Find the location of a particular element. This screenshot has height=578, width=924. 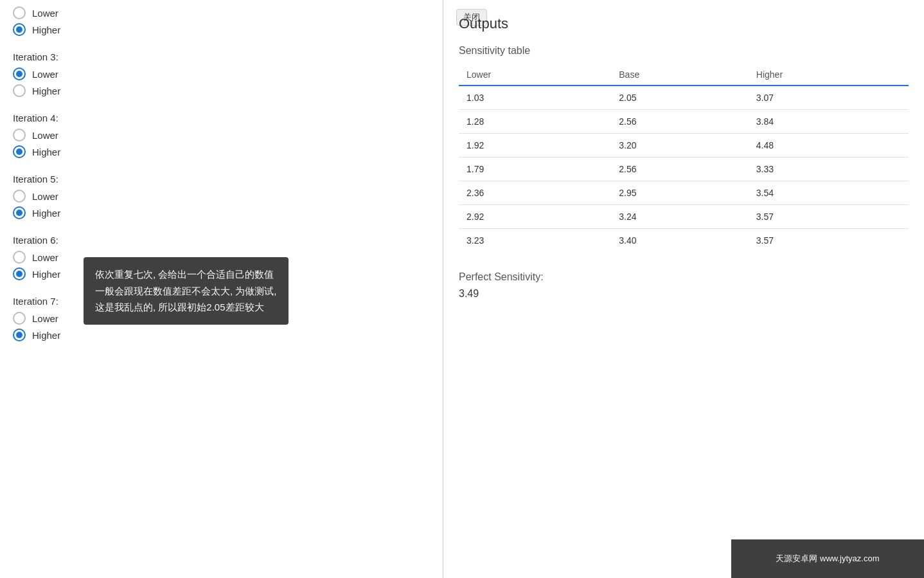

radio-label-lower-top: Lower is located at coordinates (45, 13).